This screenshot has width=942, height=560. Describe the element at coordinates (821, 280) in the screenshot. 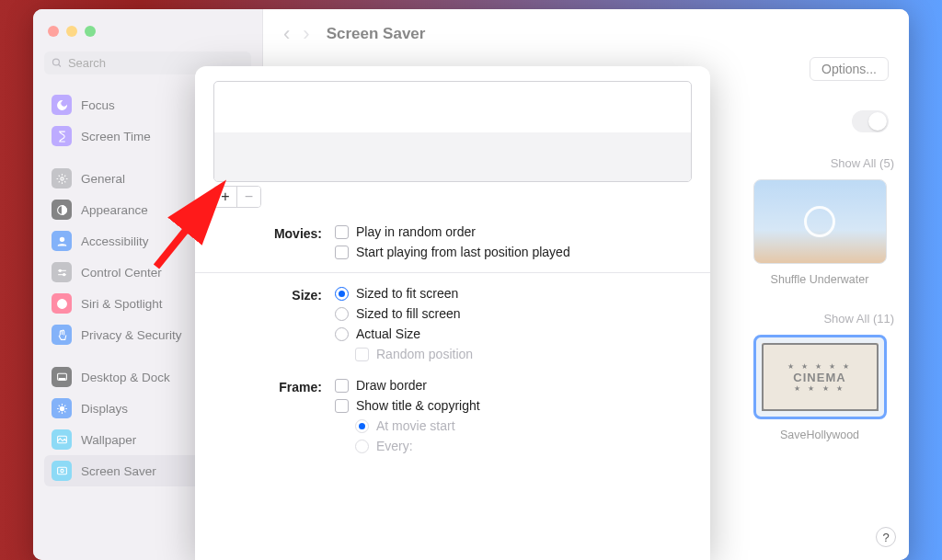

I see `thumb-label-1: Shuffle Underwater` at that location.